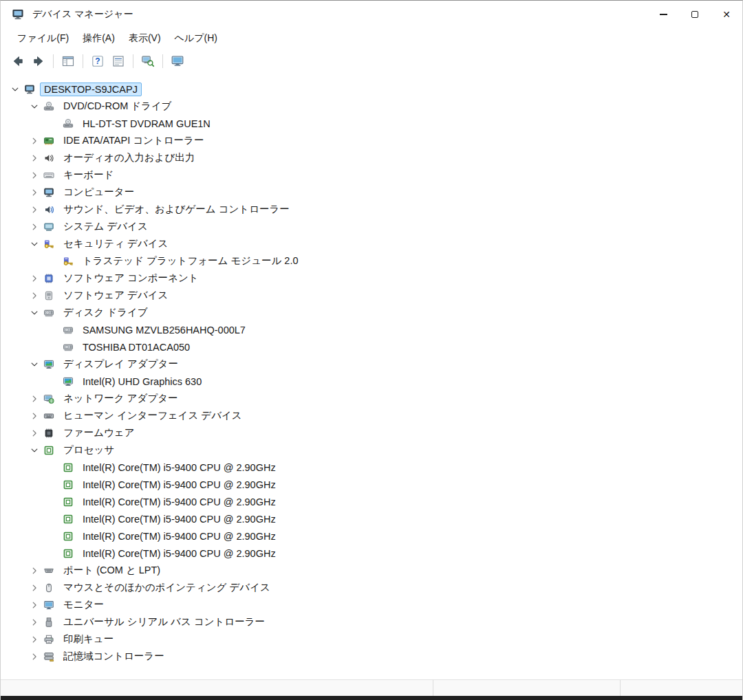 The image size is (743, 700). I want to click on tree-node-label: Intel(R) Core(TM) i5-9400 CPU @ 2.90GHz, so click(179, 485).